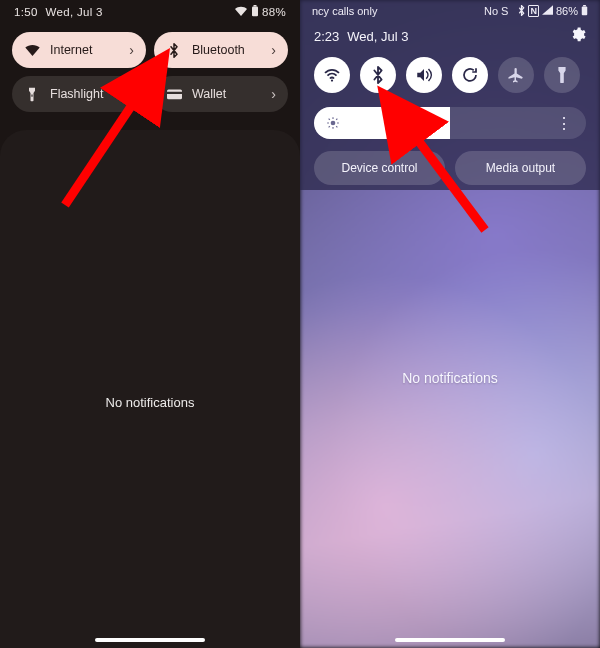 The height and width of the screenshot is (648, 600). What do you see at coordinates (450, 34) in the screenshot?
I see `header-row: 2:23 Wed, Jul 3` at bounding box center [450, 34].